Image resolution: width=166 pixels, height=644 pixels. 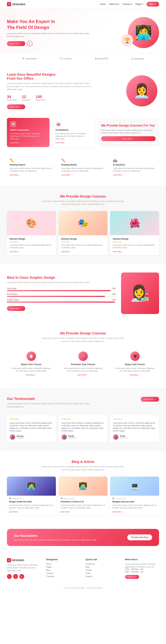 What do you see at coordinates (63, 576) in the screenshot?
I see `footer-nav-checkout: Checkout` at bounding box center [63, 576].